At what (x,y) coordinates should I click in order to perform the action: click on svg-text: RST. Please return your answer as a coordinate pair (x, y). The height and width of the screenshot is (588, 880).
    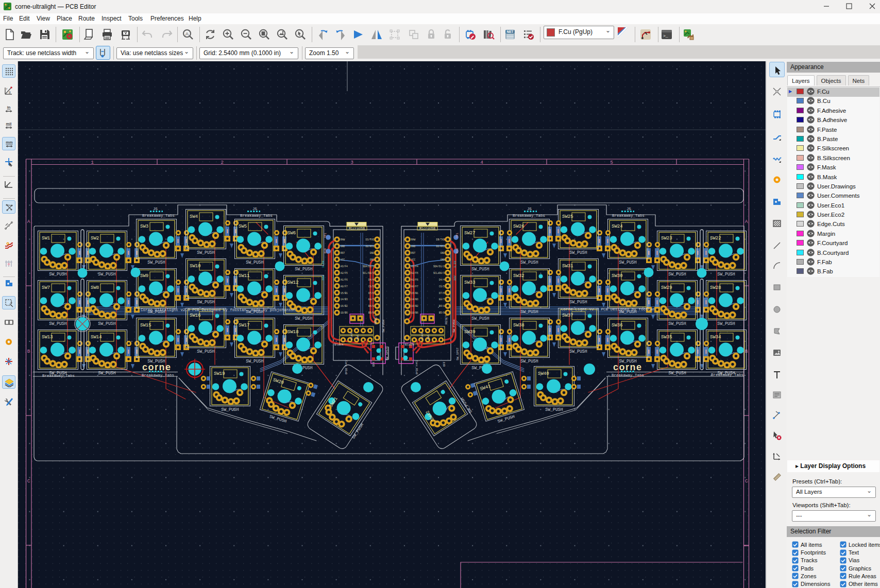
    Looking at the image, I should click on (343, 253).